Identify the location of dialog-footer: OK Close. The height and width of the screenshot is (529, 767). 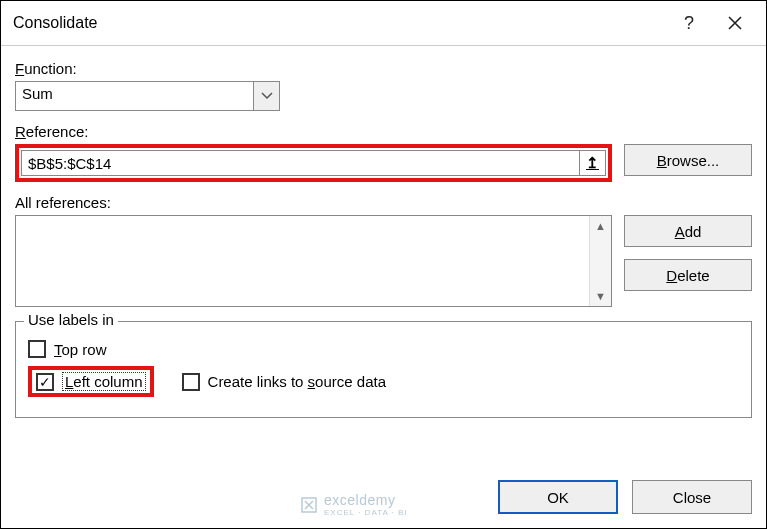
(384, 500).